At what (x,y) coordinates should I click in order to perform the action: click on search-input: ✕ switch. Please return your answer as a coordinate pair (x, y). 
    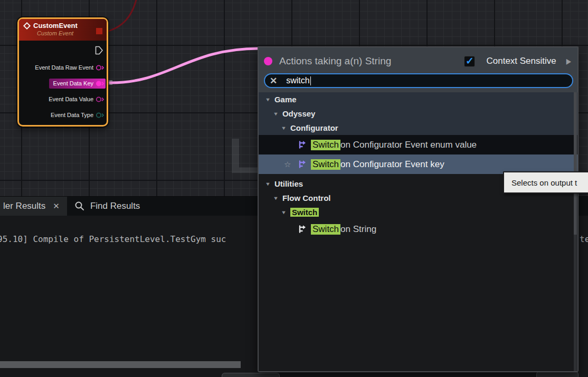
    Looking at the image, I should click on (419, 81).